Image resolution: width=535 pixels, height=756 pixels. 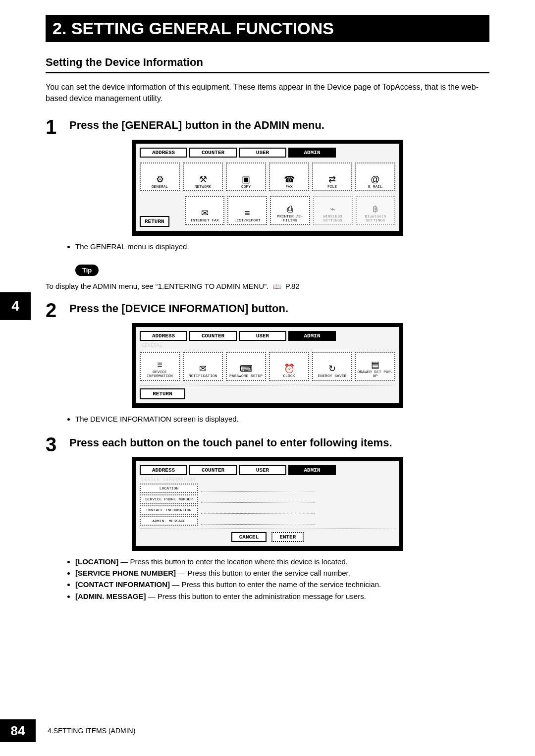 What do you see at coordinates (246, 369) in the screenshot?
I see `menu-icon: ⌨` at bounding box center [246, 369].